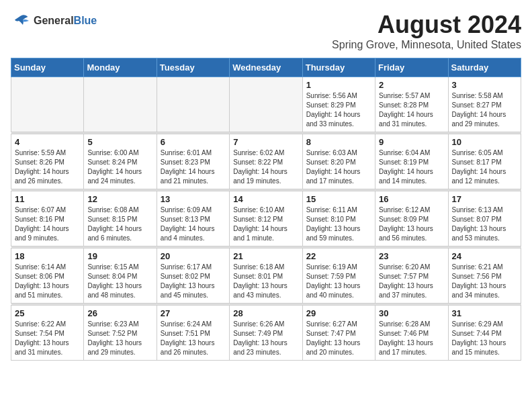 This screenshot has width=532, height=411. I want to click on col-saturday: Saturday, so click(484, 68).